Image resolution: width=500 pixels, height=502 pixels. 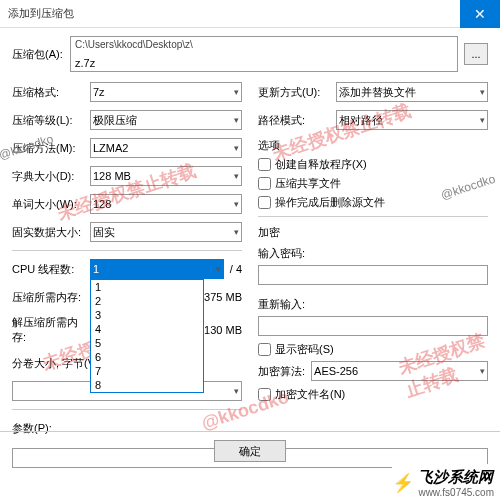 What do you see at coordinates (51, 120) in the screenshot?
I see `level-label: 压缩等级(L):` at bounding box center [51, 120].